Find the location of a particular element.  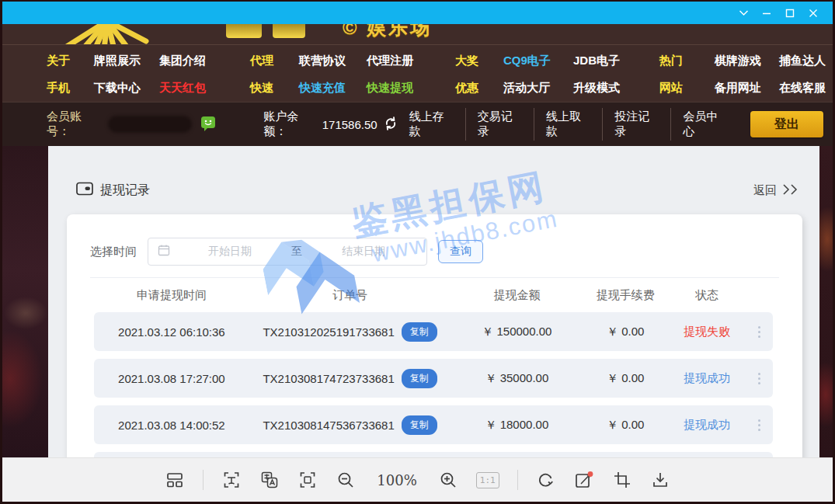

logout-button: 登出 is located at coordinates (787, 124).